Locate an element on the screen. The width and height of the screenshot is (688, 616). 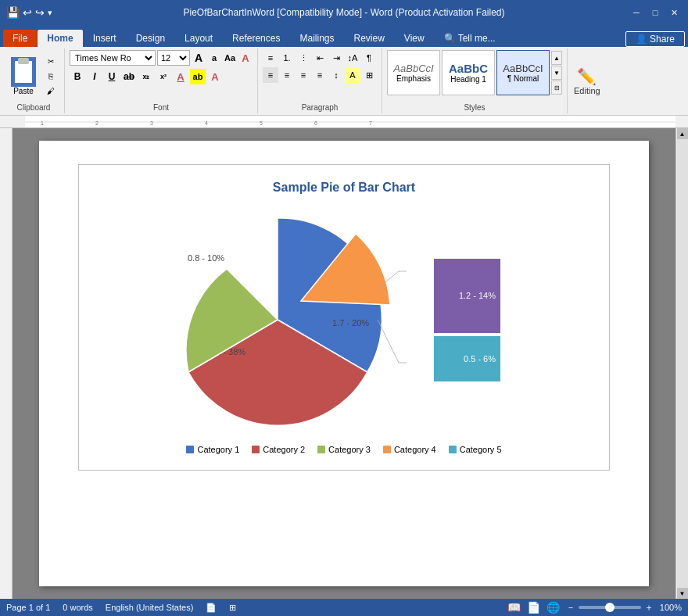
align-center-button: ≡ is located at coordinates (287, 75).